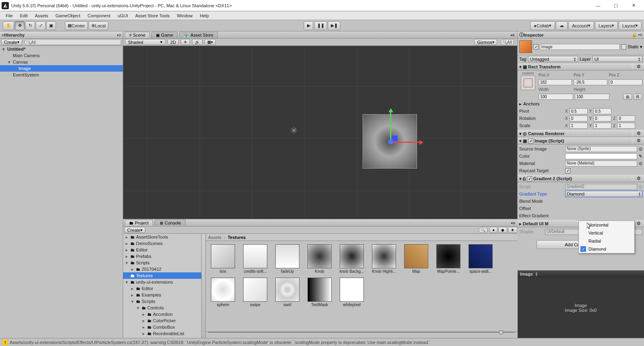 The height and width of the screenshot is (346, 644). What do you see at coordinates (215, 237) in the screenshot?
I see `breadcrumb-assets: Assets` at bounding box center [215, 237].